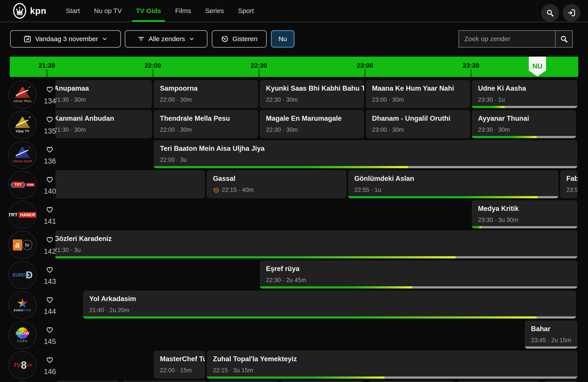  What do you see at coordinates (294, 11) in the screenshot?
I see `top-navigation: kpn StartNu op TVTV GidsFilmsSeriesSport` at bounding box center [294, 11].